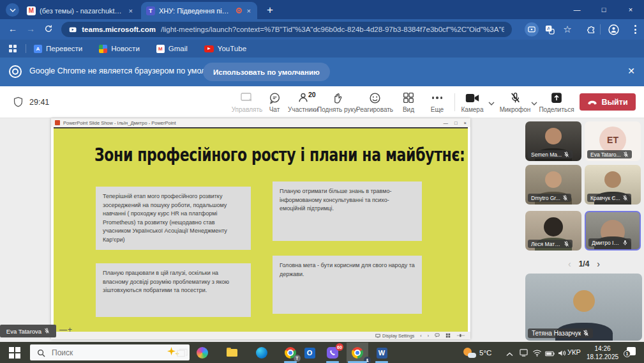 The height and width of the screenshot is (363, 644). I want to click on set-default-button: Использовать по умолчанию, so click(267, 72).